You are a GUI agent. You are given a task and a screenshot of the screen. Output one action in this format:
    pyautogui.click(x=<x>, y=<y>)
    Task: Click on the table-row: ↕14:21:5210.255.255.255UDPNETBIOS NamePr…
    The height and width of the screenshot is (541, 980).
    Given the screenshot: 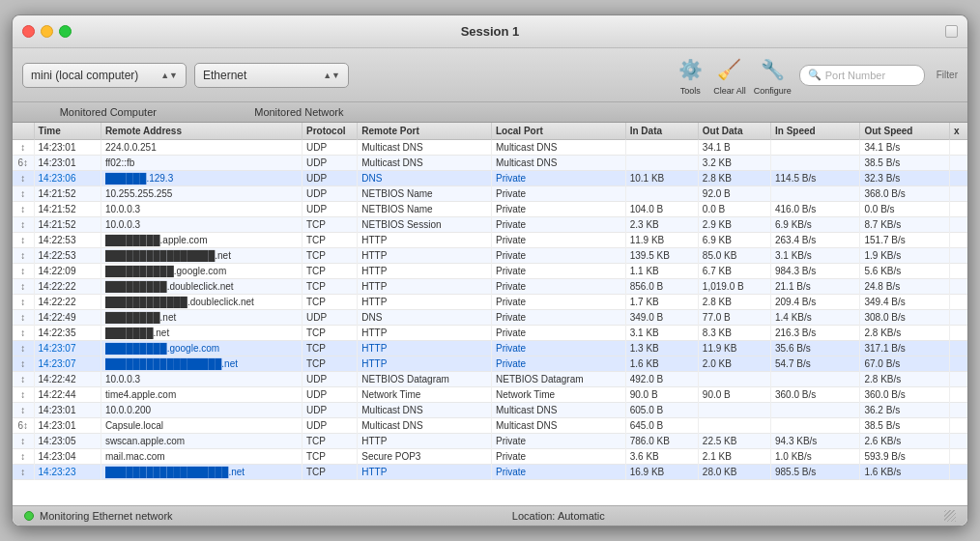 What is the action you would take?
    pyautogui.click(x=490, y=194)
    